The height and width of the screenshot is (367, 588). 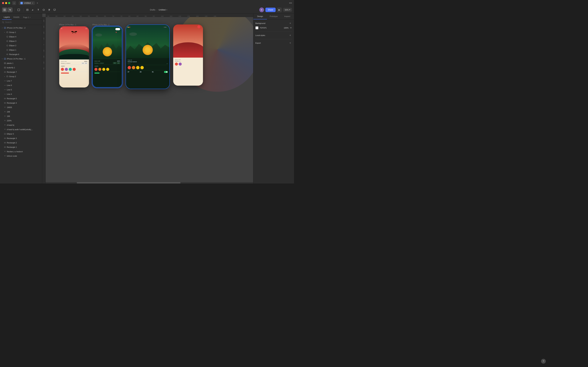 I want to click on frame-wrapper-1: iPhone 14 Pro Max - 1 ≡ •••, so click(x=74, y=56).